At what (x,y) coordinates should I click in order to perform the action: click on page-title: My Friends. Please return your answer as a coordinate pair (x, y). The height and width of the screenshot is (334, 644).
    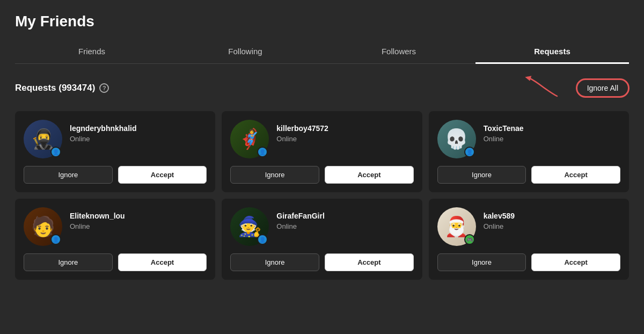
    Looking at the image, I should click on (322, 21).